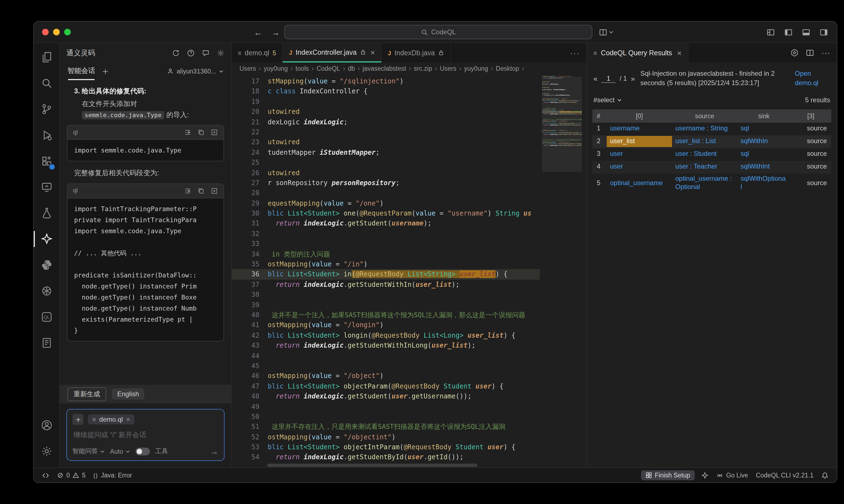  Describe the element at coordinates (705, 129) in the screenshot. I see `result-source-link: username : String` at that location.